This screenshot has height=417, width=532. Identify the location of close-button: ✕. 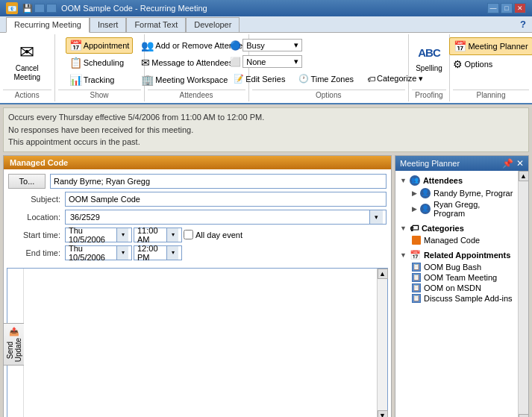
(520, 8).